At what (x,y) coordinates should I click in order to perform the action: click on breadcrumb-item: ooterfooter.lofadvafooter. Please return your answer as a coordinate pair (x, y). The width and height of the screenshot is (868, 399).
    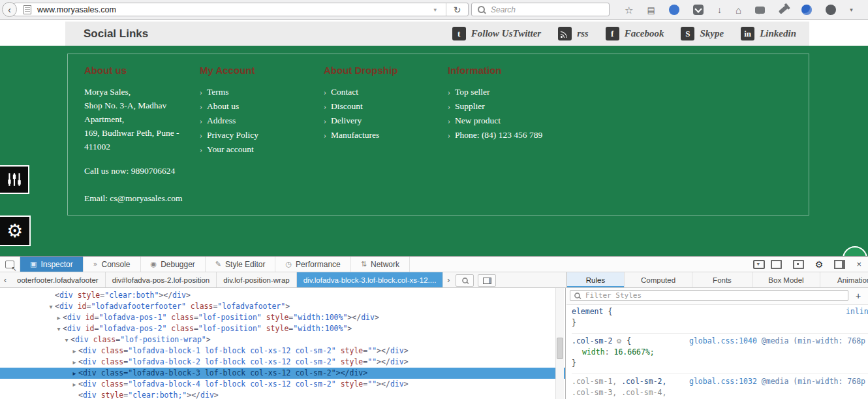
    Looking at the image, I should click on (58, 279).